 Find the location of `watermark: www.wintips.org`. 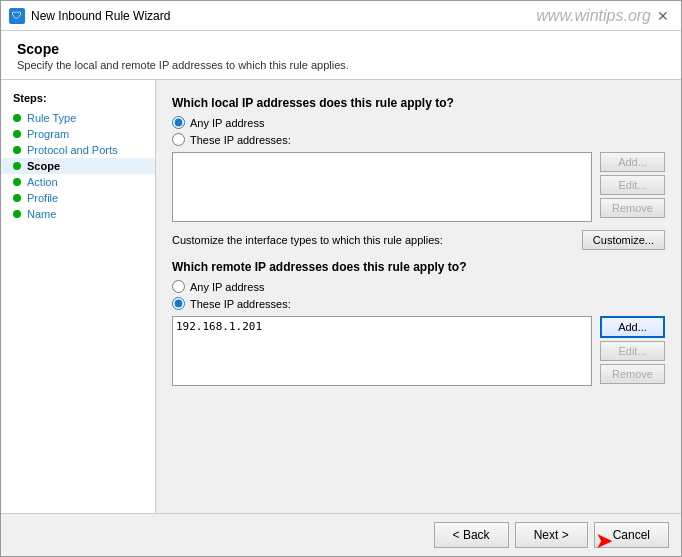

watermark: www.wintips.org is located at coordinates (594, 16).